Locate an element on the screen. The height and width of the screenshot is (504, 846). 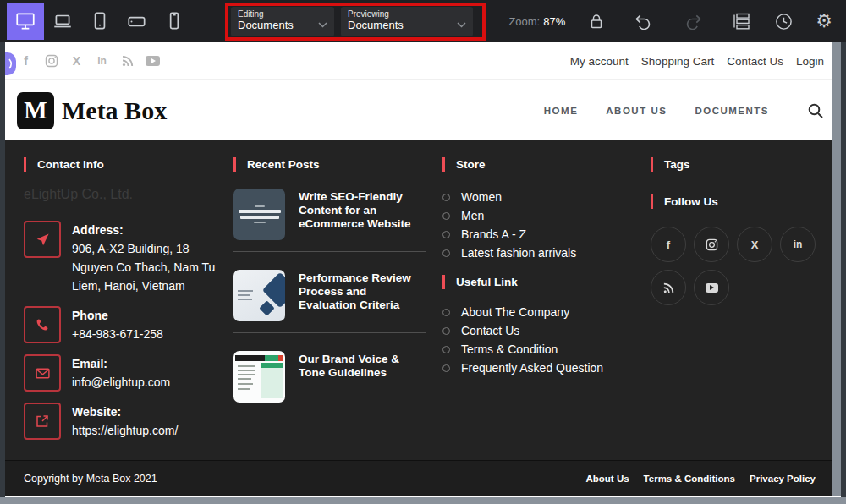
useful-link-about: About The Company is located at coordinates (547, 312).